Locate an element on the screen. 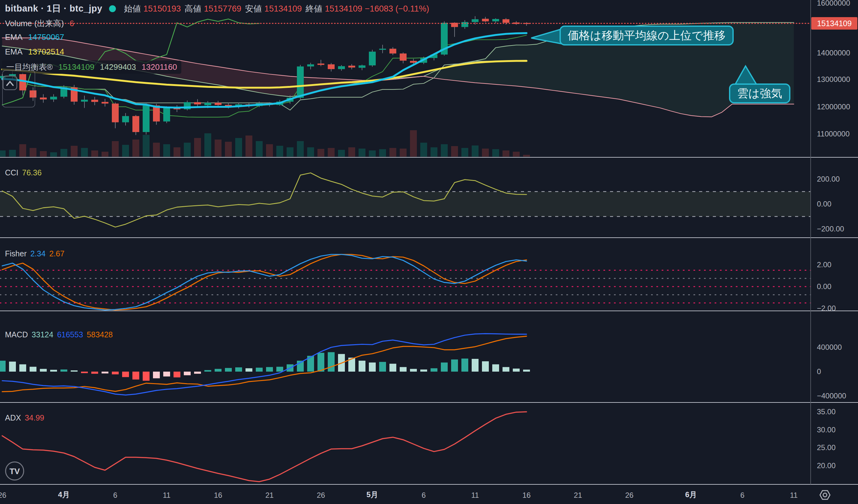 Image resolution: width=858 pixels, height=504 pixels. annotation-bubble-bullish-cloud: 雲は強気 is located at coordinates (760, 93).